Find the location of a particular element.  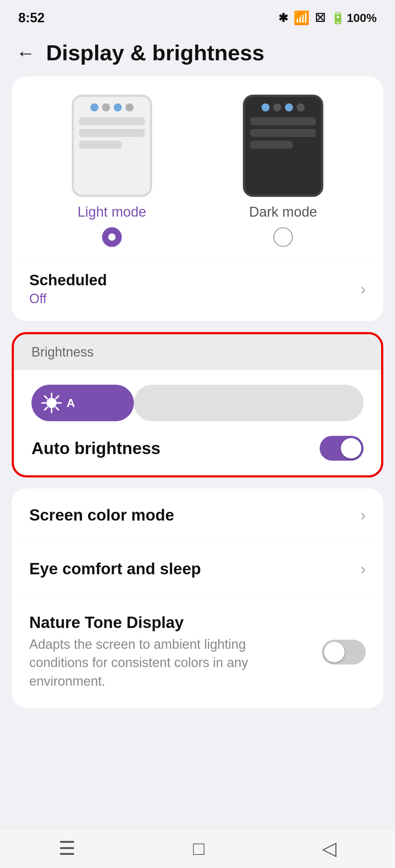

brightness-slider-track is located at coordinates (249, 403).